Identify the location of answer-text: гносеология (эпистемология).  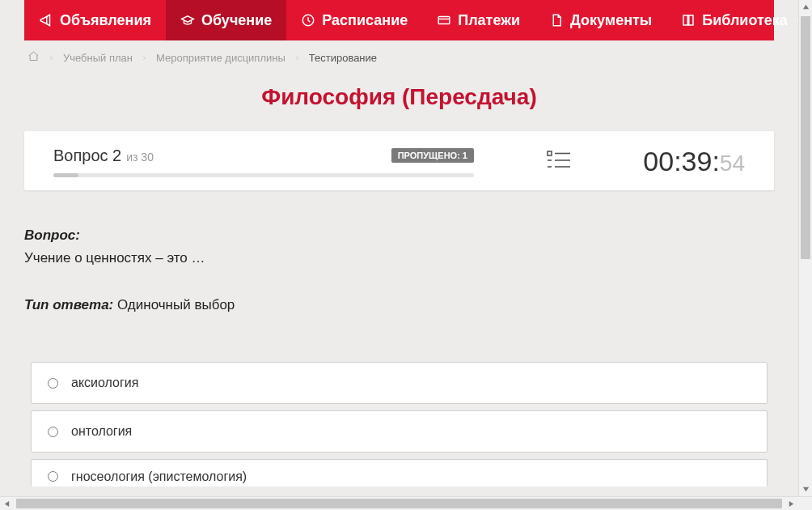
(159, 477).